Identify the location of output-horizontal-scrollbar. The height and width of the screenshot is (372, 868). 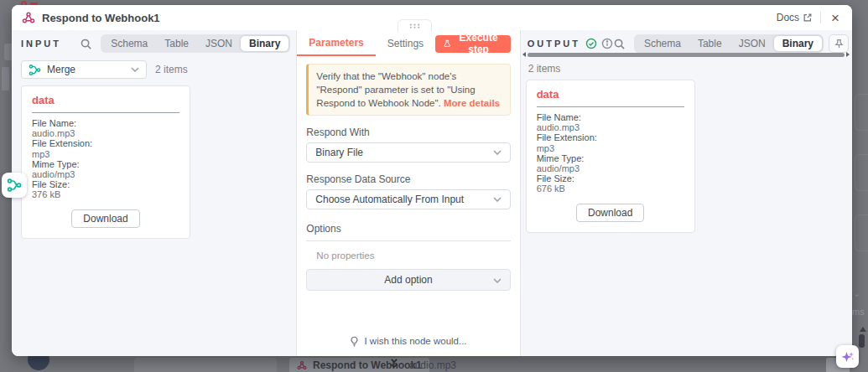
(686, 54).